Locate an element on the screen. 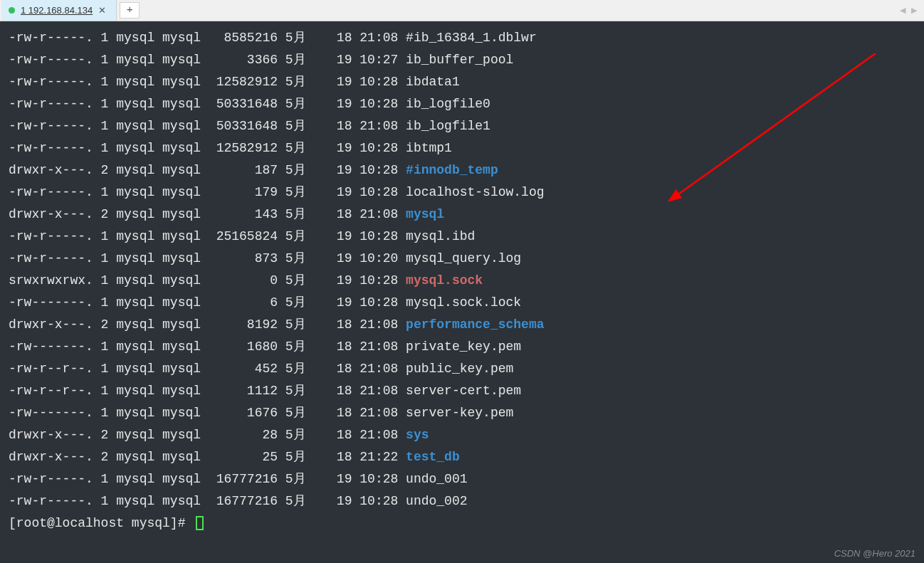 The height and width of the screenshot is (563, 924). file-name: private_key.pem is located at coordinates (463, 347).